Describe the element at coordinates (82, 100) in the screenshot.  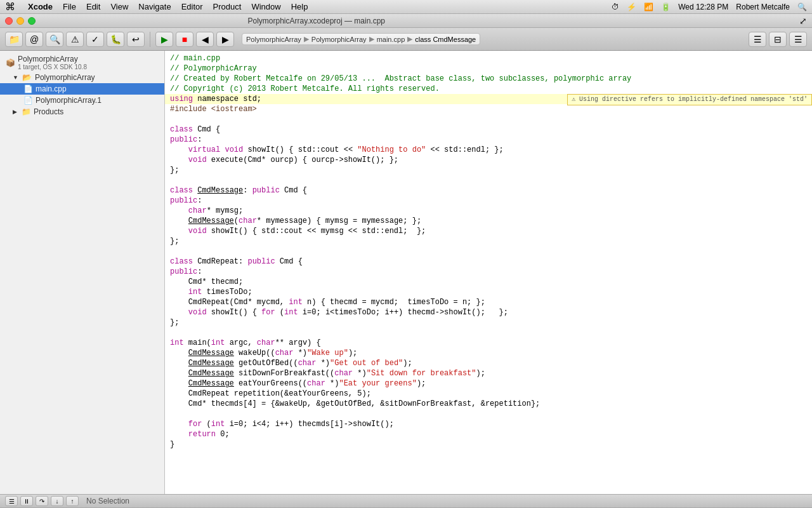
I see `sidebar-item-polymorphicarray1: 📄 PolymorphicArray.1` at that location.